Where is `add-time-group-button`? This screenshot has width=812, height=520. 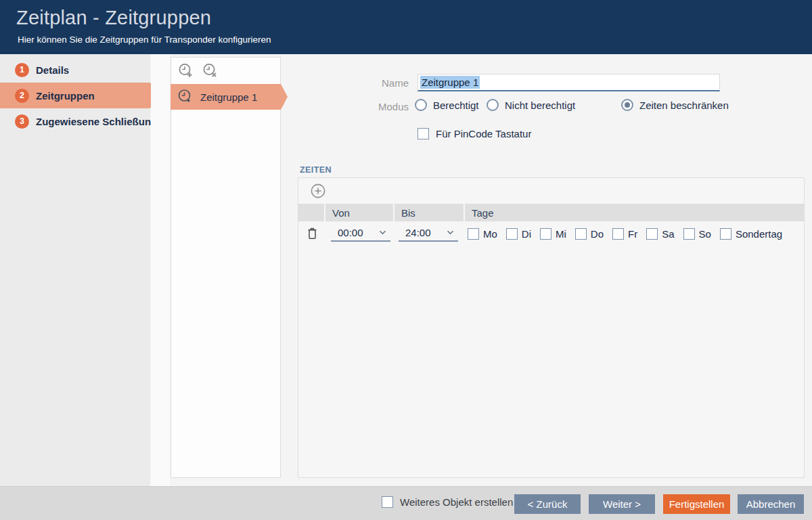
add-time-group-button is located at coordinates (186, 71).